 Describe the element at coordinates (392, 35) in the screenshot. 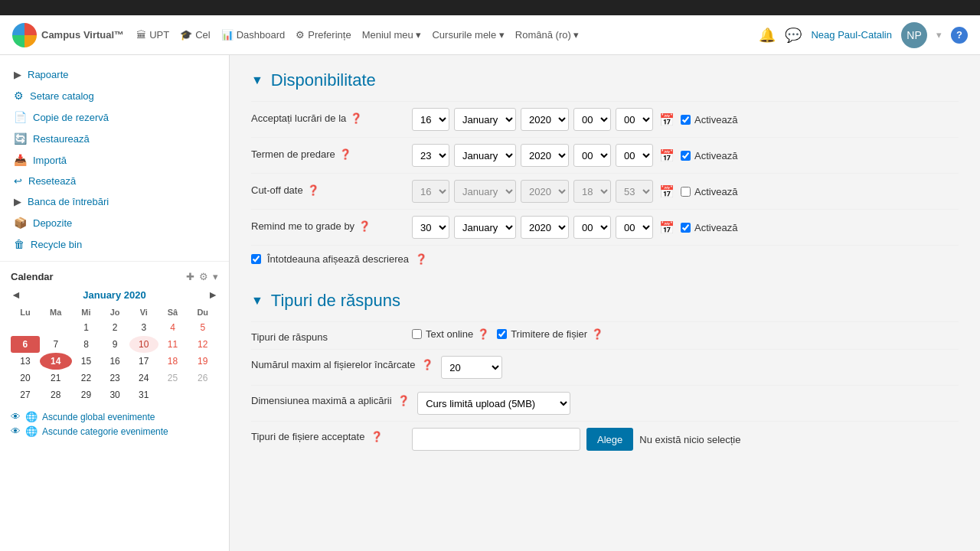

I see `nav-meniu: Meniul meu ▾` at that location.